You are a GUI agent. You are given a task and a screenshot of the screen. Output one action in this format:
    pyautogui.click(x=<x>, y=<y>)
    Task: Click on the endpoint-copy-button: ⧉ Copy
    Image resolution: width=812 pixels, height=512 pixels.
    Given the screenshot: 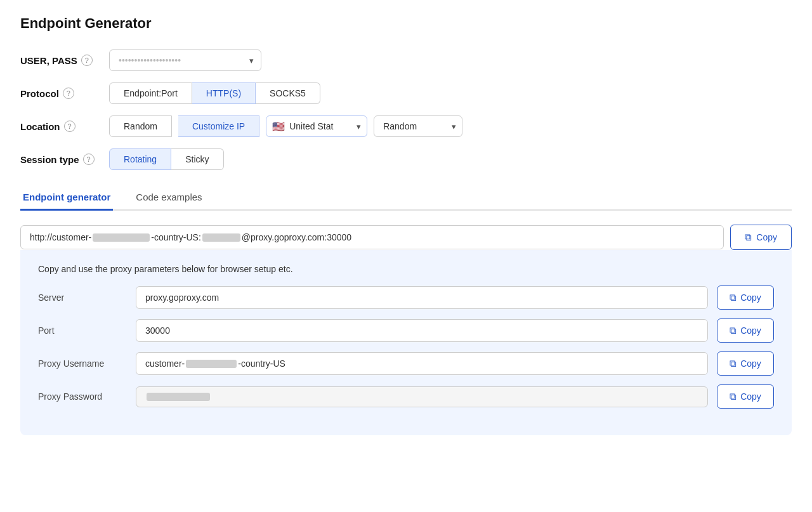 What is the action you would take?
    pyautogui.click(x=761, y=237)
    